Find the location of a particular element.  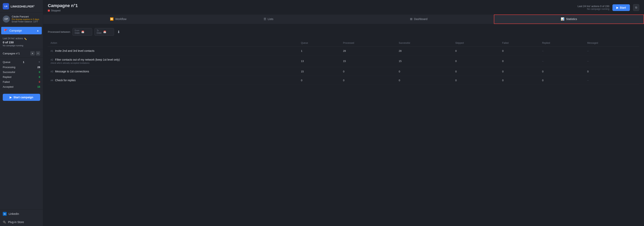

status-text: Stopped is located at coordinates (56, 11).